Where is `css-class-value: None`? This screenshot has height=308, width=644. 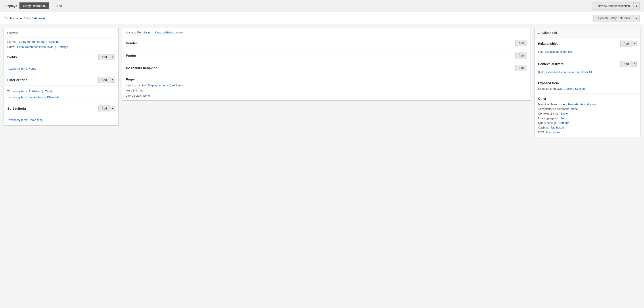
css-class-value: None is located at coordinates (557, 132).